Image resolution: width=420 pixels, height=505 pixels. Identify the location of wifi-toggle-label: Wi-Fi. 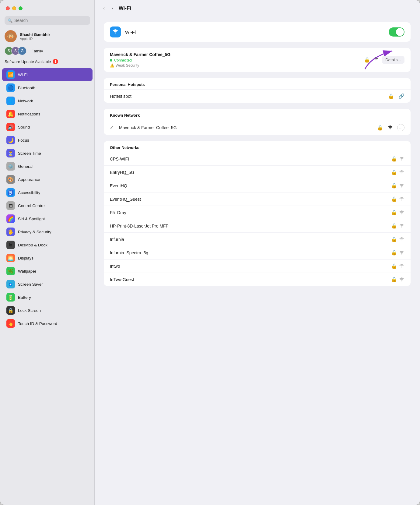
(255, 32).